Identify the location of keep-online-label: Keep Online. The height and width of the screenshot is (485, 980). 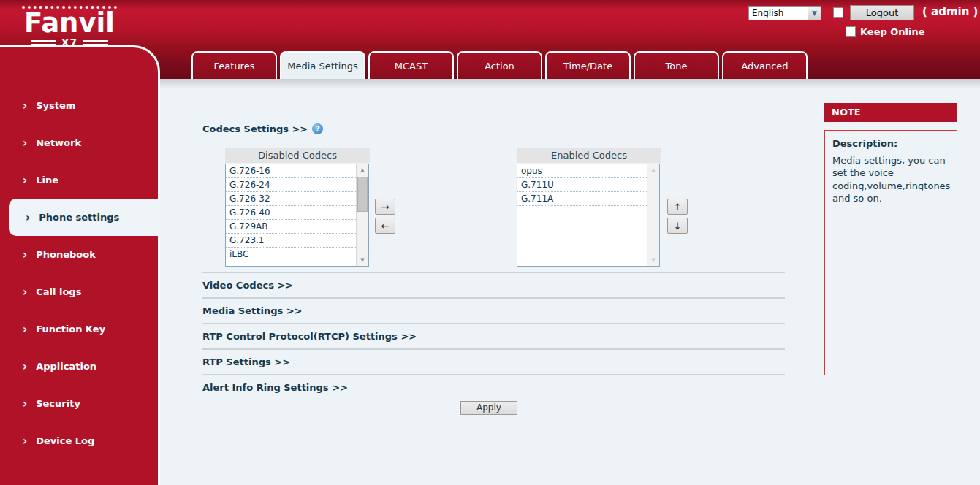
(893, 32).